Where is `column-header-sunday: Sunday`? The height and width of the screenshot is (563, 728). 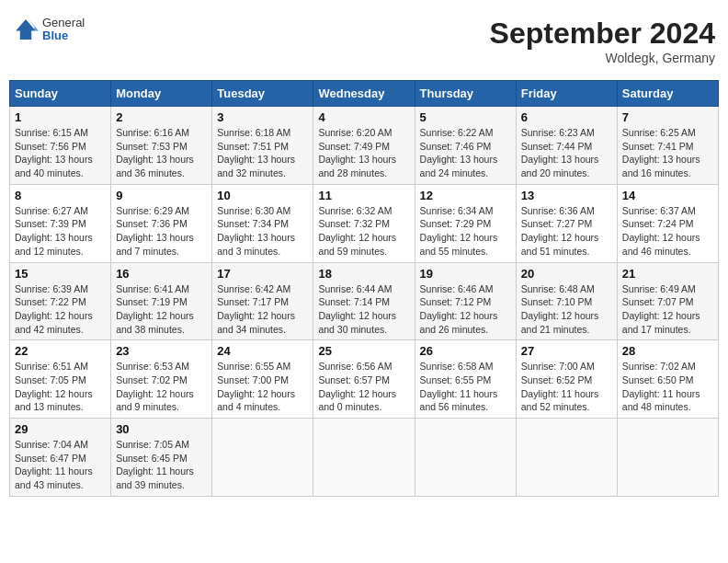 column-header-sunday: Sunday is located at coordinates (61, 94).